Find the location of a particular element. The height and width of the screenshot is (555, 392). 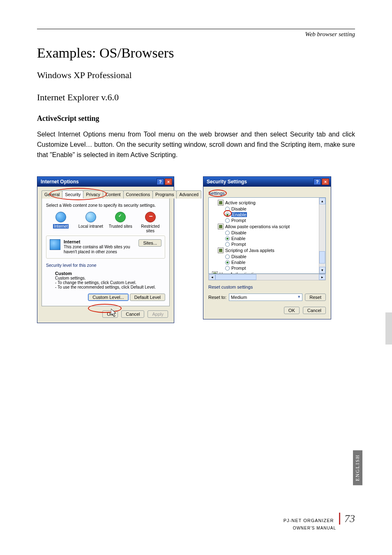

tree-active-scripting: Active scripting is located at coordinates (240, 203).